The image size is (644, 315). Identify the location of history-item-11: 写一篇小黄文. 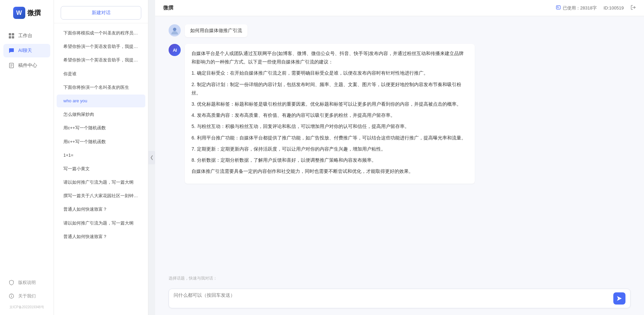
(101, 169).